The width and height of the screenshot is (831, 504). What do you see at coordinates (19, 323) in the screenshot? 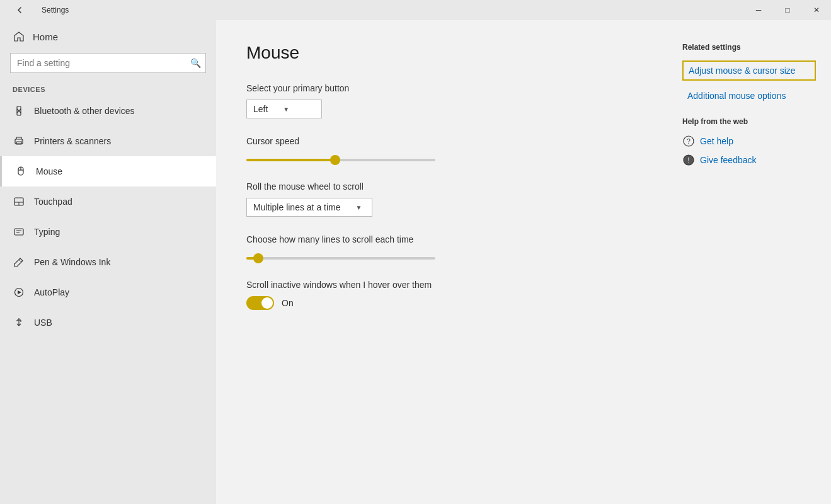
I see `usb-icon` at bounding box center [19, 323].